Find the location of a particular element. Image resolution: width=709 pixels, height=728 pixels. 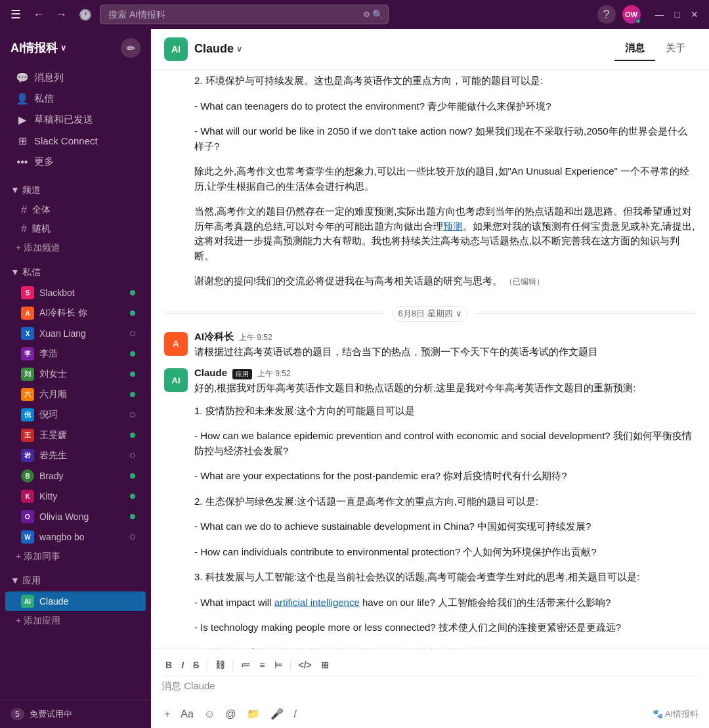

sidebar-item-yan: 岩 岩先生 is located at coordinates (75, 456).